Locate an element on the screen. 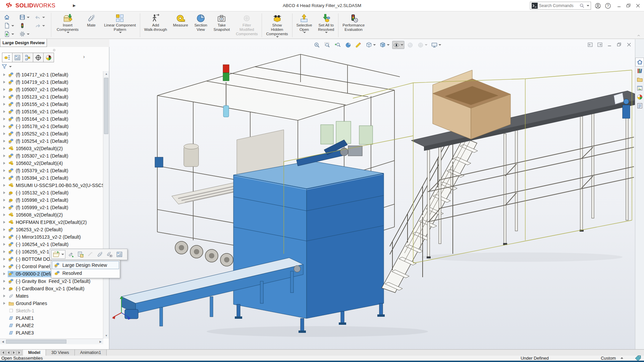 The width and height of the screenshot is (644, 362). document-restore-button is located at coordinates (619, 45).